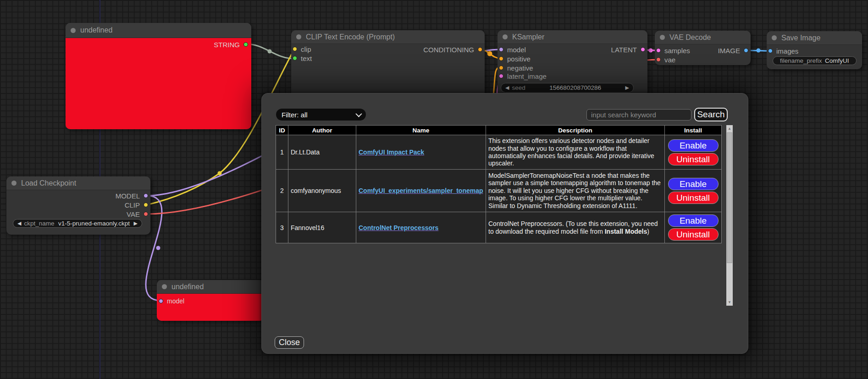 The image size is (868, 379). I want to click on cell-description: ControlNet Preprocessors. (To use this e…, so click(575, 228).